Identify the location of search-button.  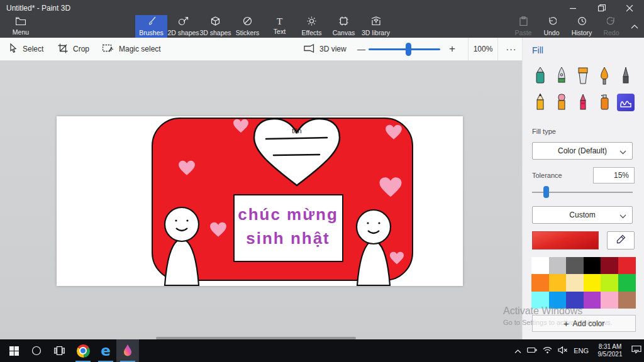
(36, 351).